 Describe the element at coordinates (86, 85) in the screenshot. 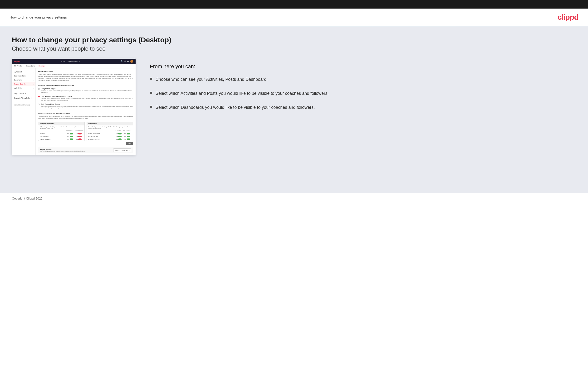

I see `mock-who-title: Who Can See Your Activities and Dashboar…` at that location.